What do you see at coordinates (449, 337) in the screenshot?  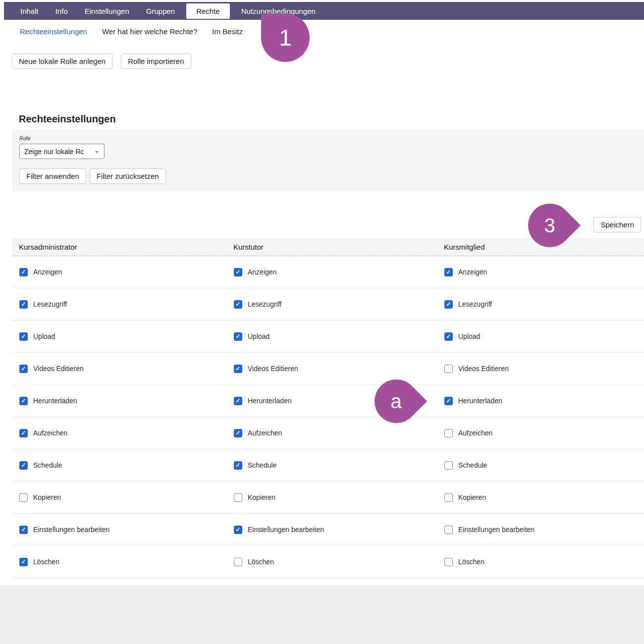 I see `checkbox-kursmitglied-upload: ✓` at bounding box center [449, 337].